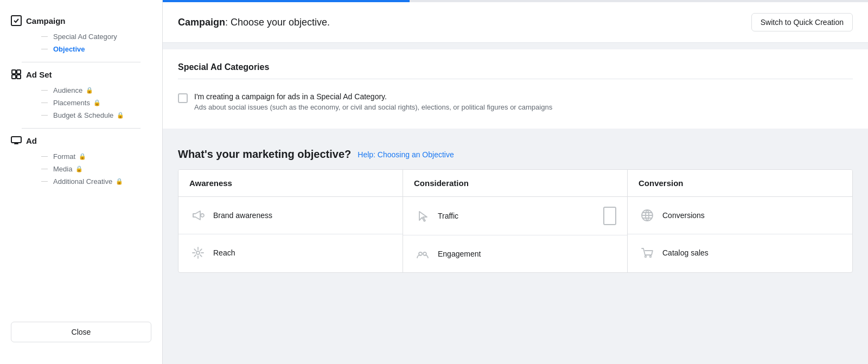 The height and width of the screenshot is (364, 868). I want to click on awareness-column: Awareness Brand awareness, so click(291, 221).